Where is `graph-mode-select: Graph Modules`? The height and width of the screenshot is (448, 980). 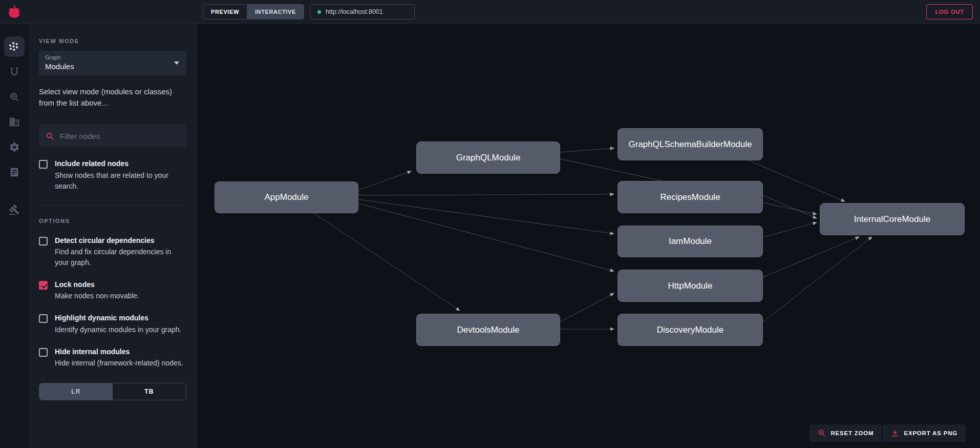
graph-mode-select: Graph Modules is located at coordinates (113, 63).